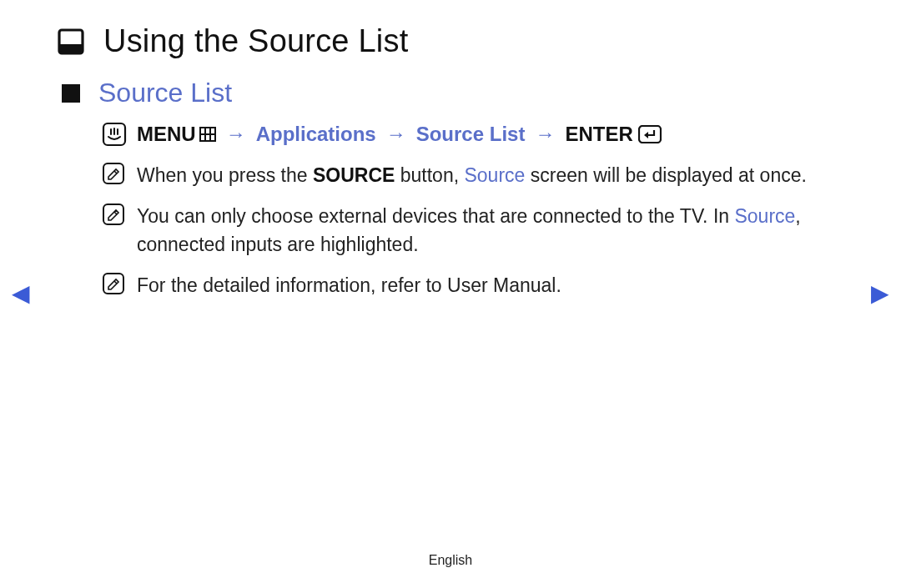  Describe the element at coordinates (225, 175) in the screenshot. I see `note-1-pre: When you press the` at that location.